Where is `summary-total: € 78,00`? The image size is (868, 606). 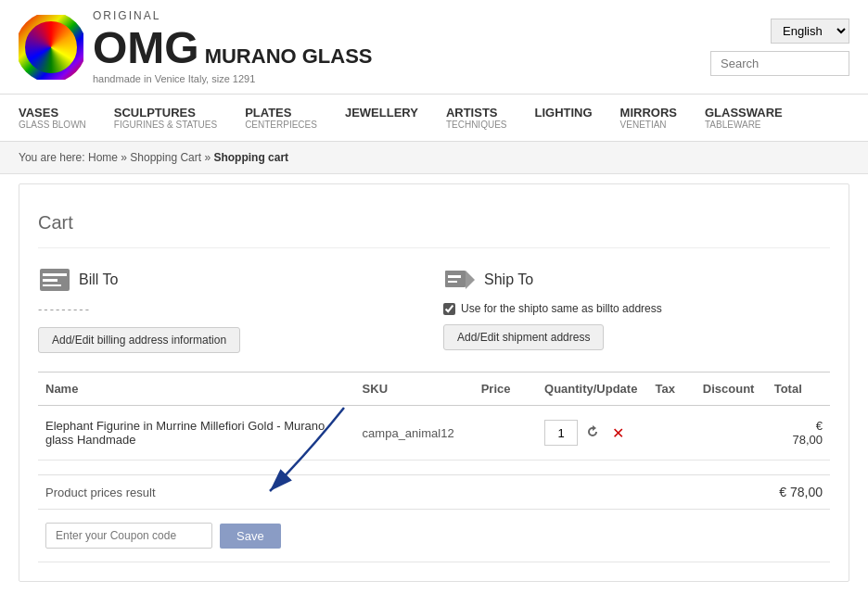 summary-total: € 78,00 is located at coordinates (801, 492).